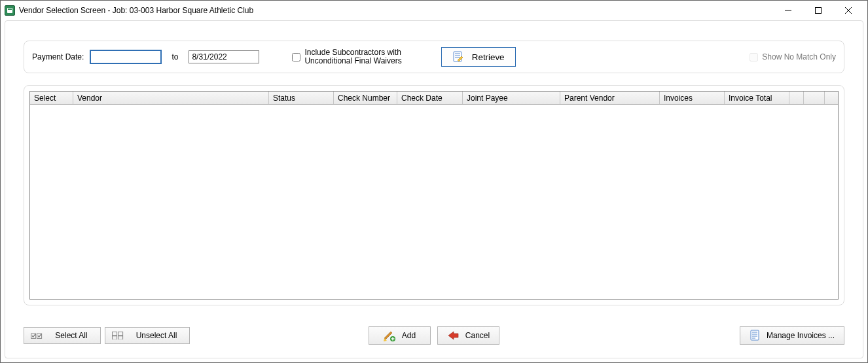  Describe the element at coordinates (453, 336) in the screenshot. I see `cancel-icon` at that location.